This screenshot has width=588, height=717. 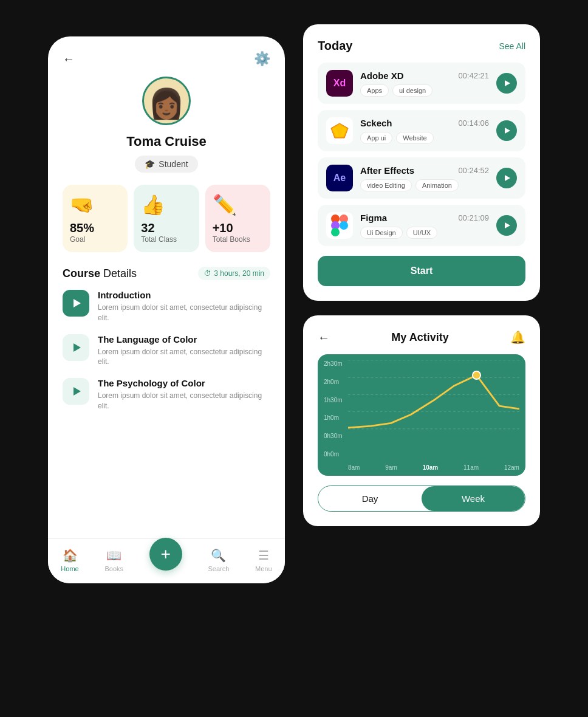 What do you see at coordinates (114, 560) in the screenshot?
I see `nav-item-books: 📖 Books` at bounding box center [114, 560].